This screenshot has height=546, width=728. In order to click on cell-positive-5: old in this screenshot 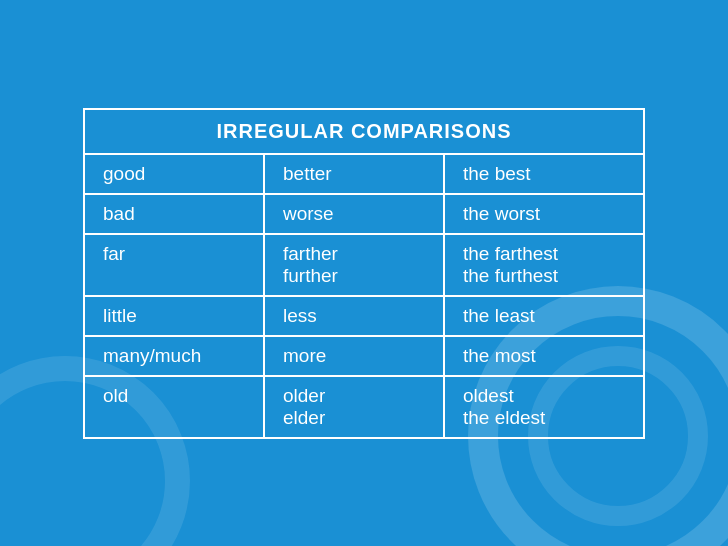, I will do `click(174, 407)`.